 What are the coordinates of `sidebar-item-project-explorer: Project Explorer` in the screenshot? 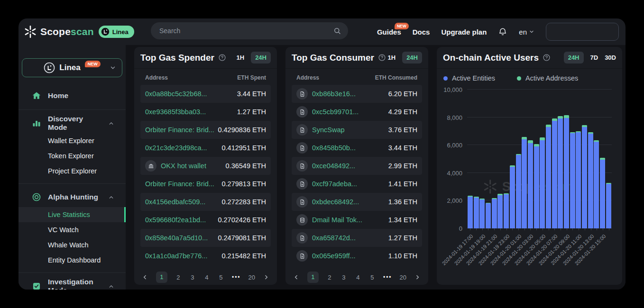 It's located at (72, 171).